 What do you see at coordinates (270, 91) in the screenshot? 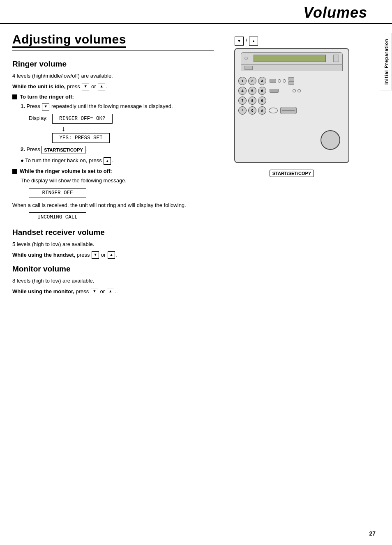
I see `keypad-row2: 4 5 6` at bounding box center [270, 91].